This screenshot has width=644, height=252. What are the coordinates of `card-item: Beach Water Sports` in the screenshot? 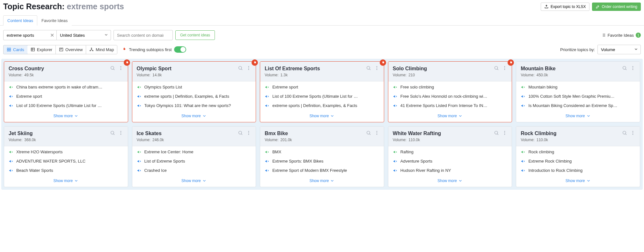 It's located at (66, 171).